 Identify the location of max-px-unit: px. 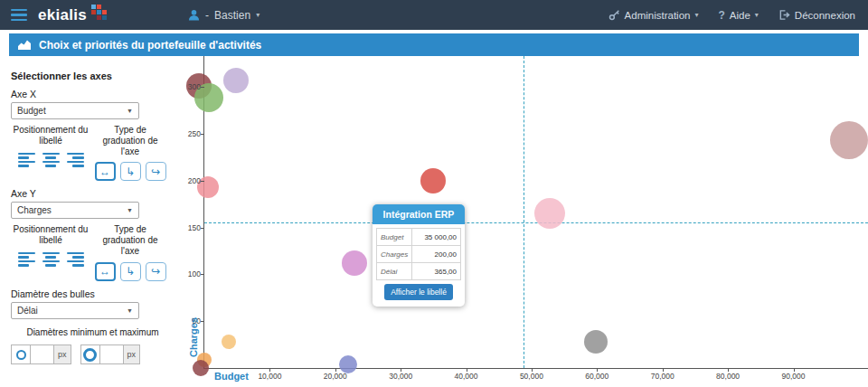
(132, 354).